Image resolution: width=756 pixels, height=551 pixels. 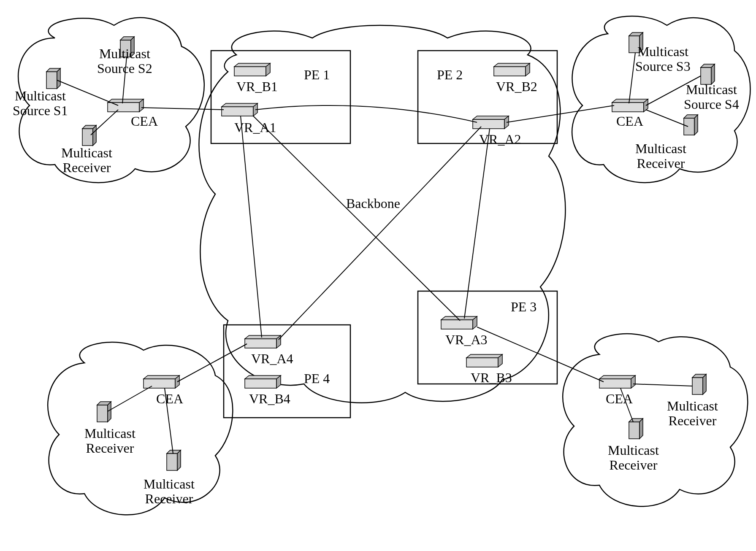 What do you see at coordinates (110, 441) in the screenshot?
I see `bl-receiver1-label: Multicast Receiver` at bounding box center [110, 441].